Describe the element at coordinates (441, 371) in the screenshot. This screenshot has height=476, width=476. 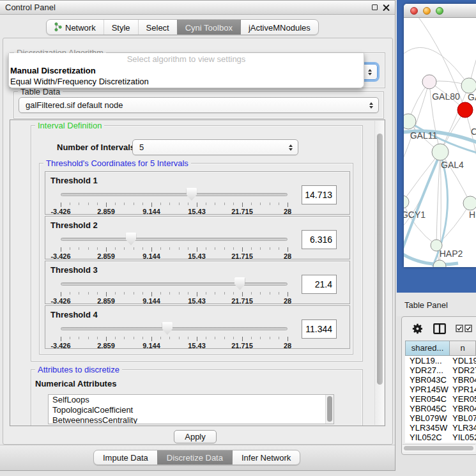
I see `table-row: YDR27...YDR27...` at that location.